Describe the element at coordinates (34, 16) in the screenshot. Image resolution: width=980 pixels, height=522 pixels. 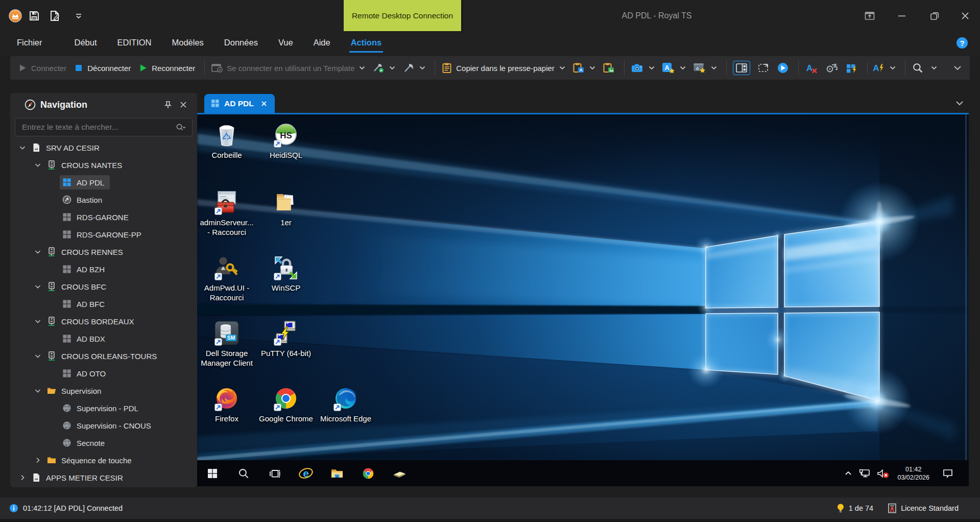
I see `save-button` at that location.